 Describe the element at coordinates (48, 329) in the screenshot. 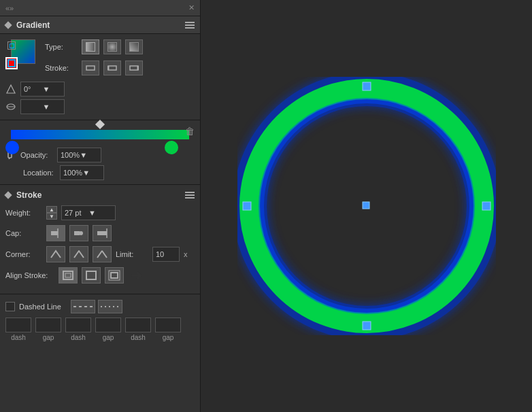

I see `gap-group-1: gap` at that location.